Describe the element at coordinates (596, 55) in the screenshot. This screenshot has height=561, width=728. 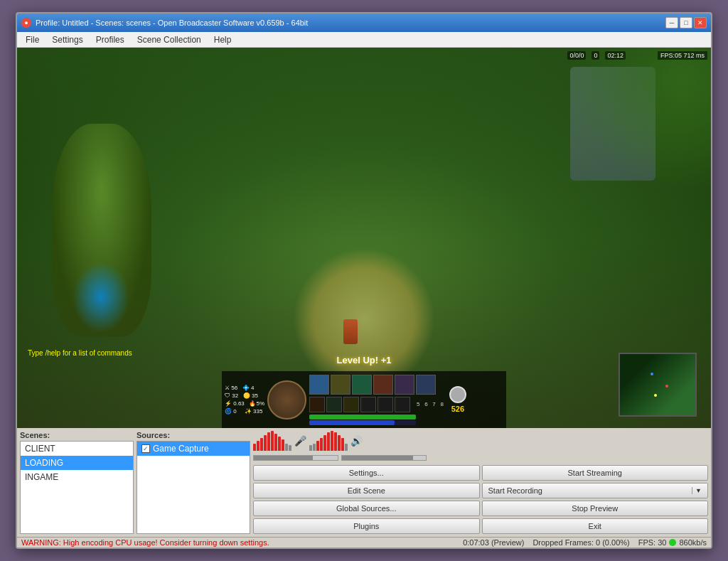
I see `hud-cs: 0` at that location.